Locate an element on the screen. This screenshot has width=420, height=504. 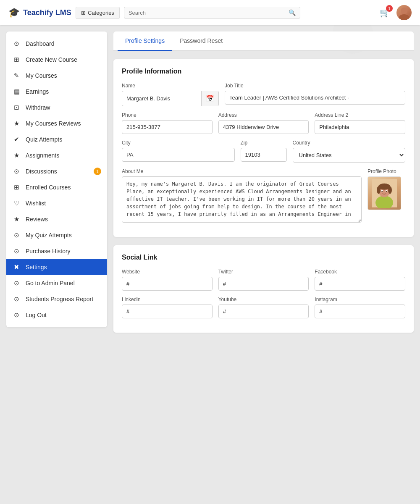
about-textarea: Hey, my name's Margaret B. Davis. I am t… is located at coordinates (242, 200).